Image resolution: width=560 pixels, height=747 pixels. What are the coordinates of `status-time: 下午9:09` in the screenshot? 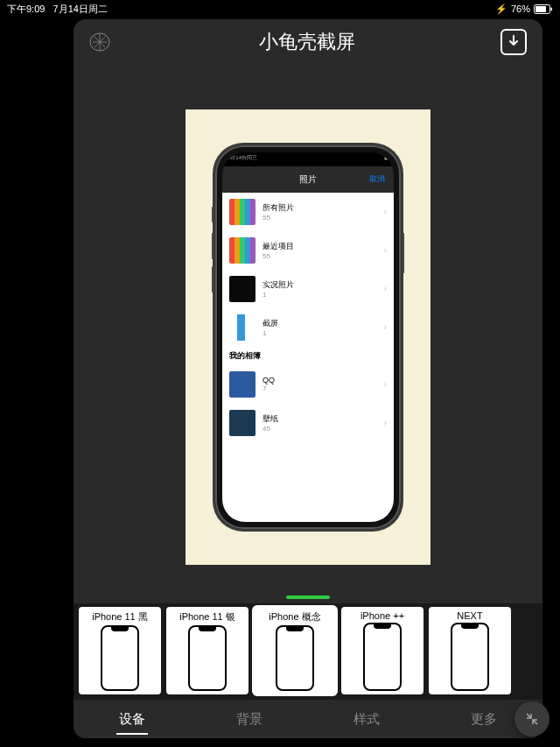 It's located at (26, 9).